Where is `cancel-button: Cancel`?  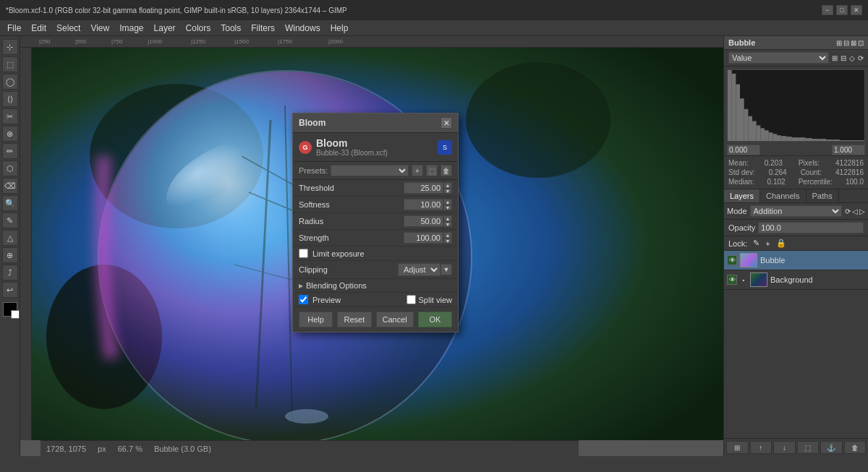
cancel-button: Cancel is located at coordinates (395, 319).